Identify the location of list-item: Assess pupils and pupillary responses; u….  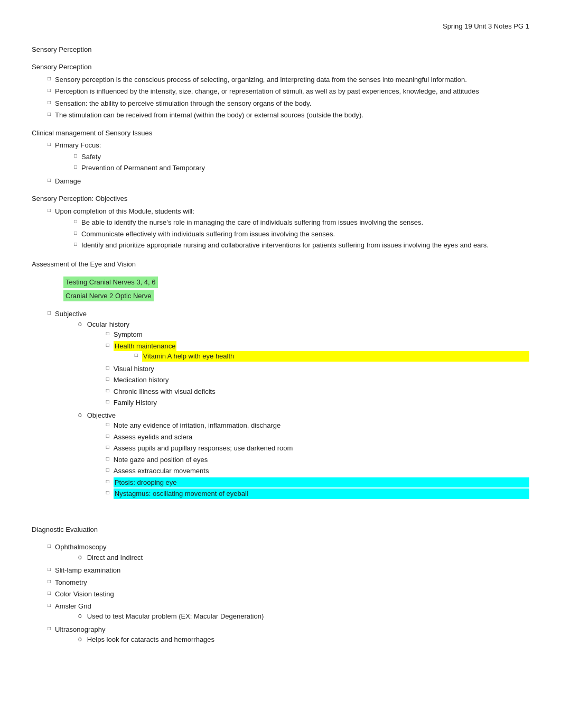
(318, 448).